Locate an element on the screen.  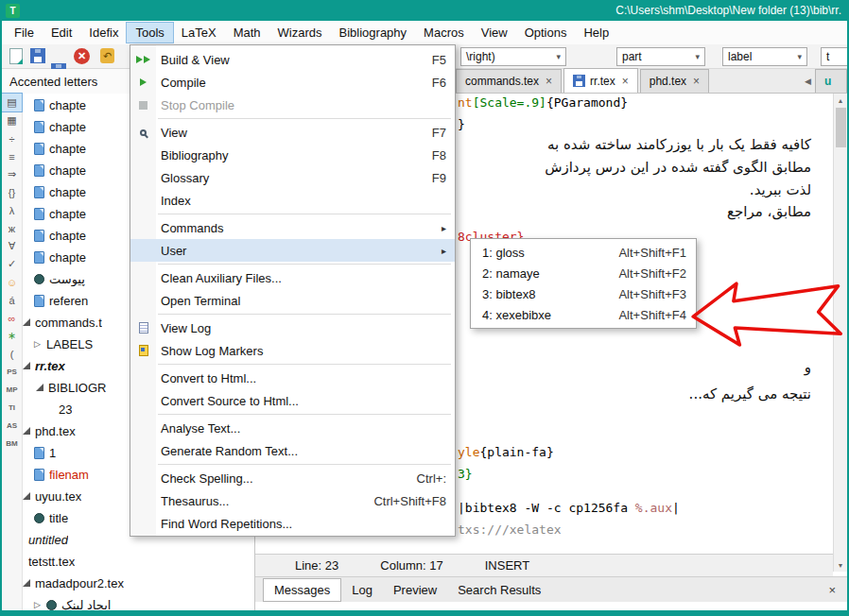
greek-icon: λ is located at coordinates (11, 210).